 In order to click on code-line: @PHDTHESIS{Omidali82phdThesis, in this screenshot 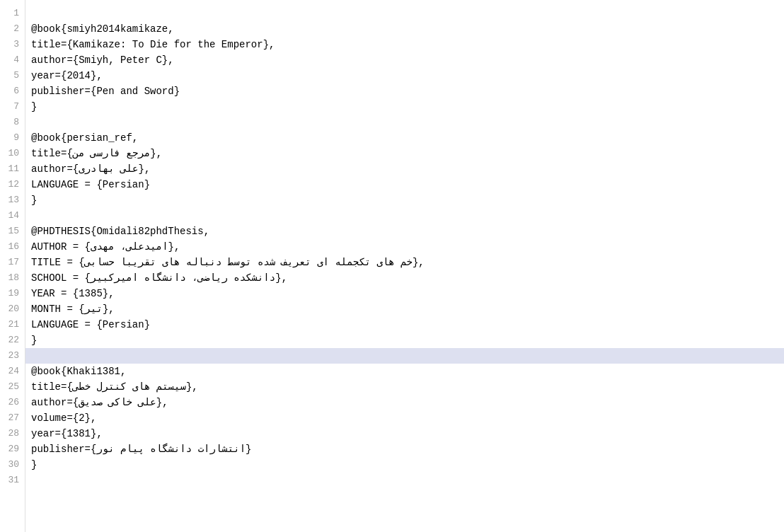, I will do `click(405, 231)`.